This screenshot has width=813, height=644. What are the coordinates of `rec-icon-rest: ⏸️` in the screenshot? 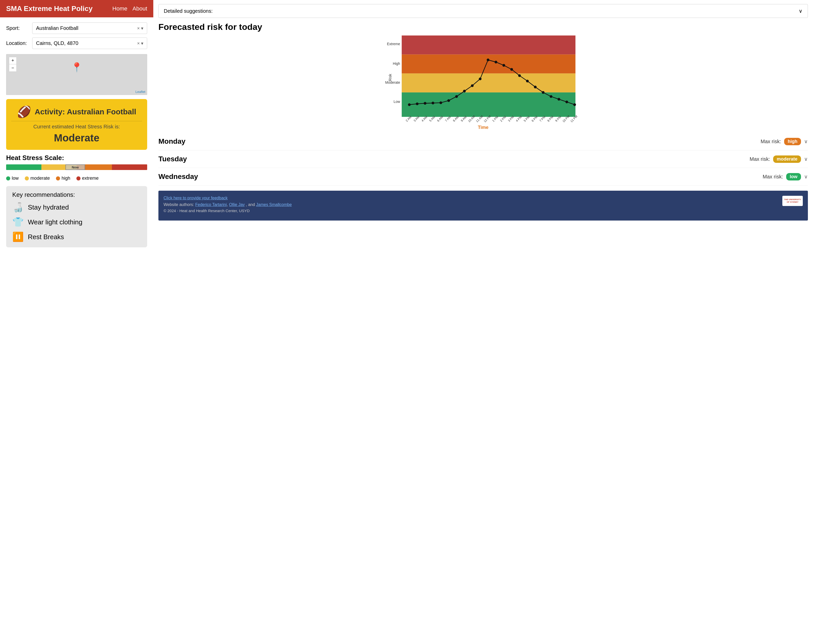 It's located at (18, 237).